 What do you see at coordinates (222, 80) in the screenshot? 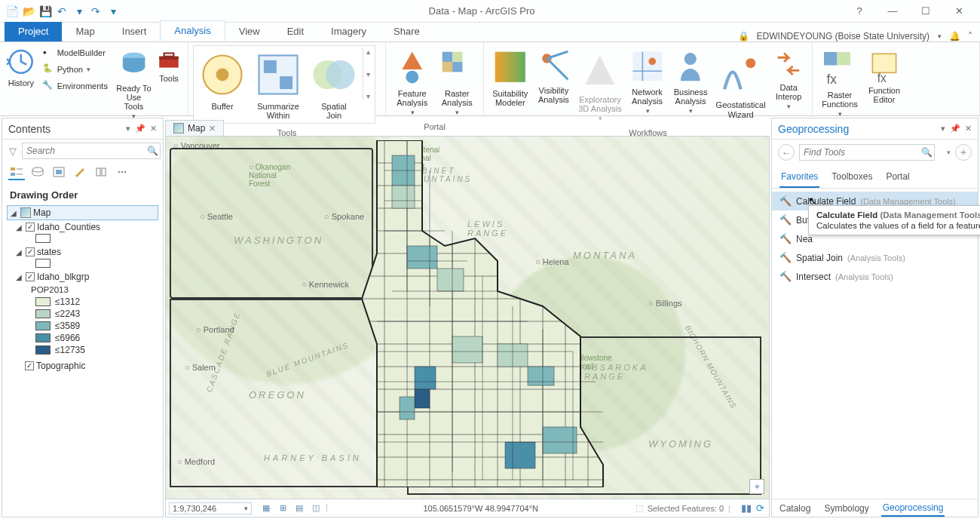
I see `buffer-button: Buffer` at bounding box center [222, 80].